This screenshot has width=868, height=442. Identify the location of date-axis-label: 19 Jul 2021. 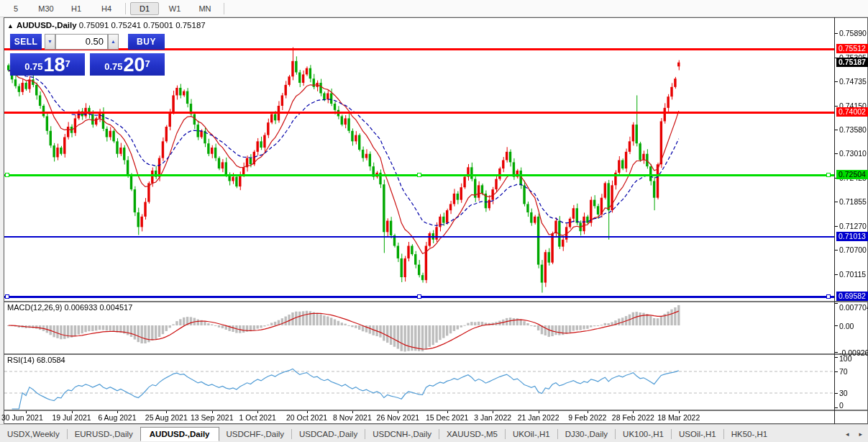
(71, 418).